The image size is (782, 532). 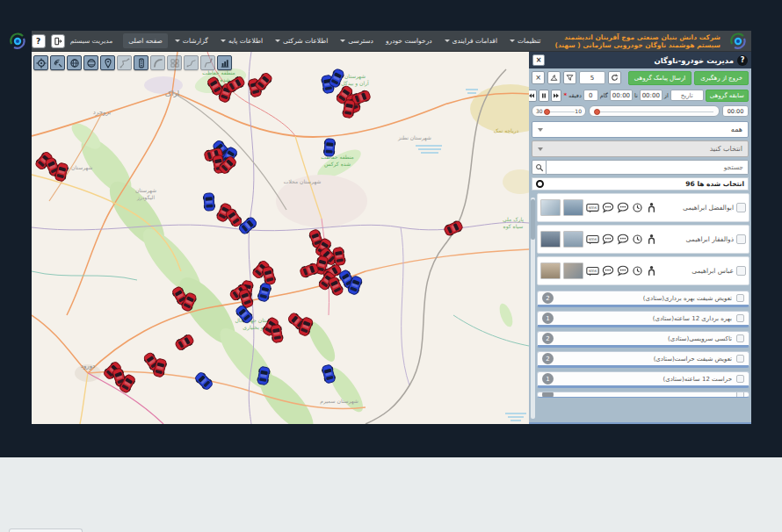 I want to click on date-input, so click(x=687, y=95).